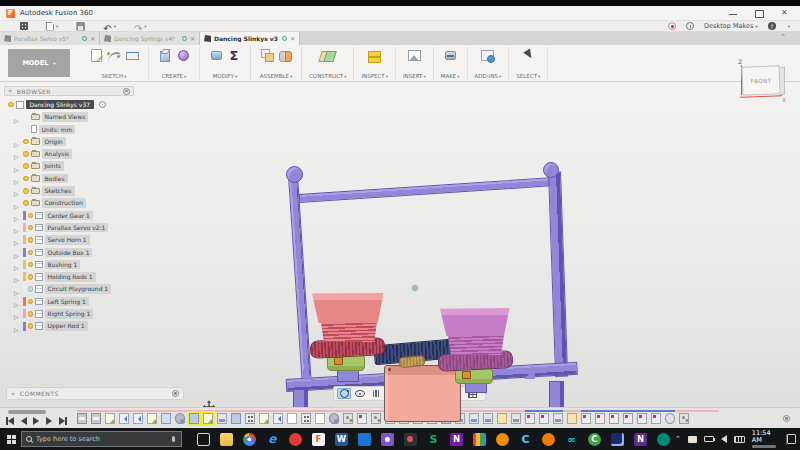 Image resolution: width=800 pixels, height=450 pixels. Describe the element at coordinates (10, 421) in the screenshot. I see `go-to-start-button` at that location.